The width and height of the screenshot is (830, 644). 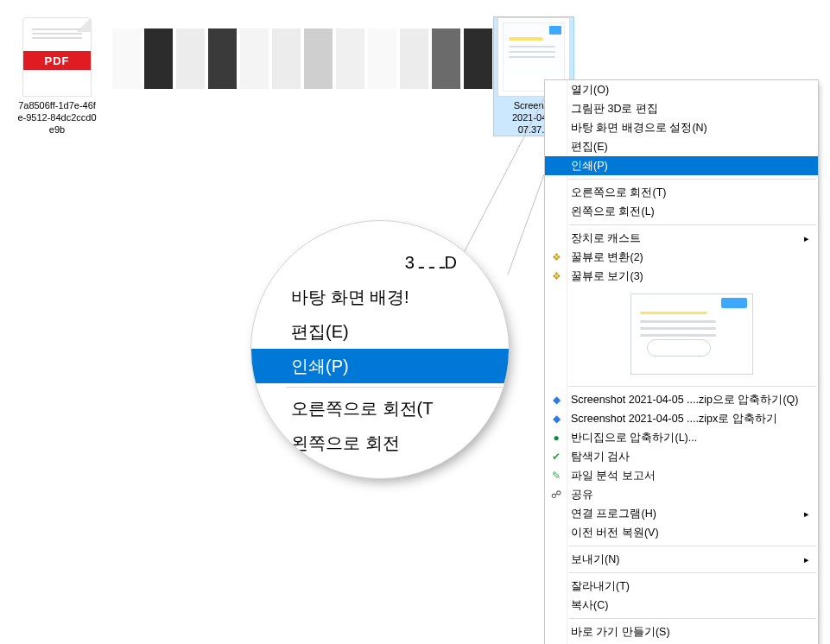 I want to click on callout-line-print: 인쇄(P), so click(x=380, y=366).